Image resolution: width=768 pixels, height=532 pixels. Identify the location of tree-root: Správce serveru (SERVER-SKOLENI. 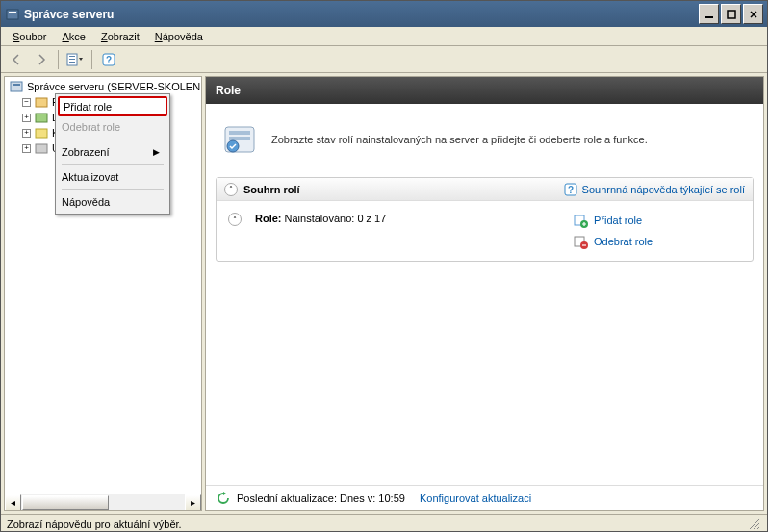
(103, 87).